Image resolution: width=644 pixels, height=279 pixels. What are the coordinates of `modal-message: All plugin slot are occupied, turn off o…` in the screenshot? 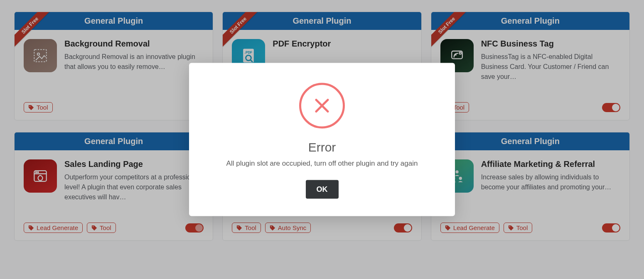 It's located at (322, 164).